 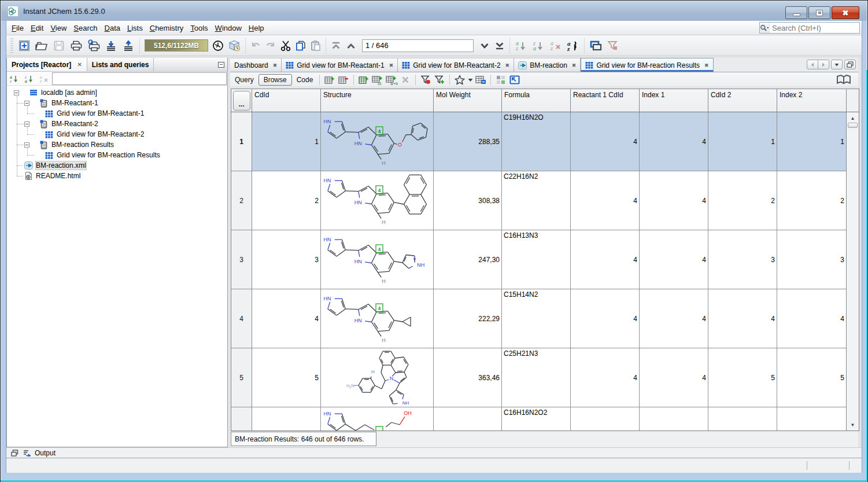 What do you see at coordinates (117, 134) in the screenshot?
I see `tree-node-grid-view-for-bm-reactant-2: Grid view for BM-Reactant-2` at bounding box center [117, 134].